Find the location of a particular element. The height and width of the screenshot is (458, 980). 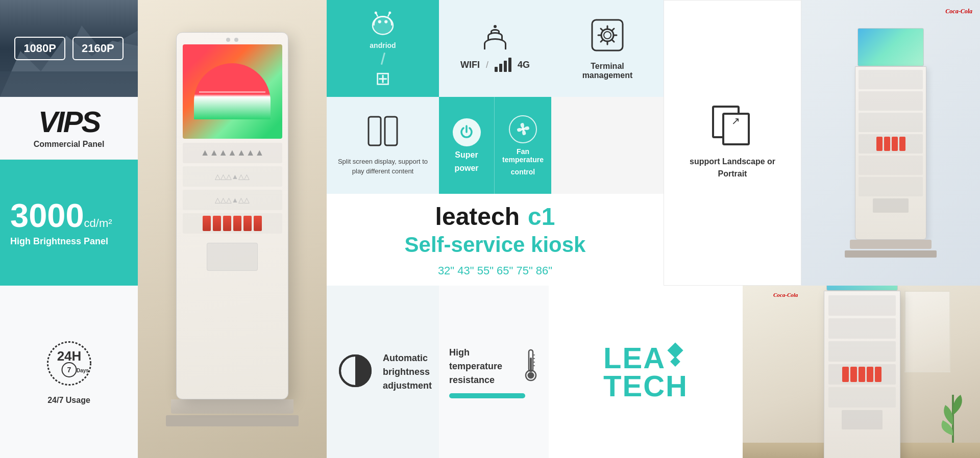

coca-cola-badge: Coca-Cola is located at coordinates (959, 11).